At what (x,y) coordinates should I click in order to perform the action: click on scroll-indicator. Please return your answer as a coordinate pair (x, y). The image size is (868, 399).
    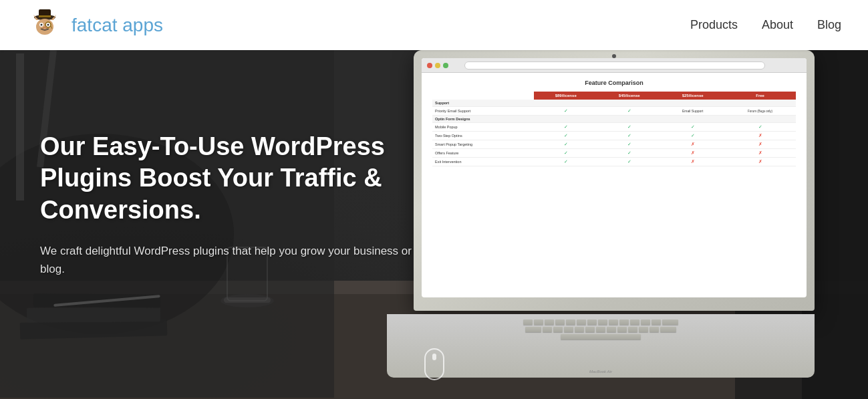
    Looking at the image, I should click on (434, 364).